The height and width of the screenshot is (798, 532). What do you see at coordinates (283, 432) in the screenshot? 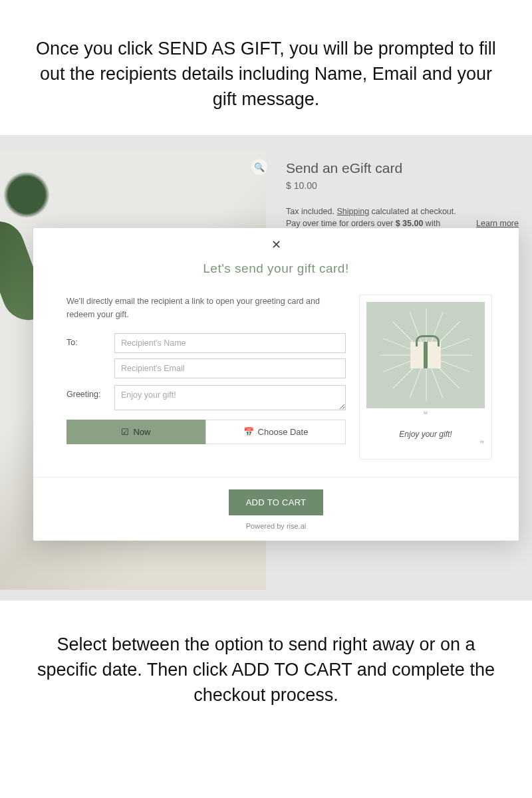
I see `choose-date-label: Choose Date` at bounding box center [283, 432].